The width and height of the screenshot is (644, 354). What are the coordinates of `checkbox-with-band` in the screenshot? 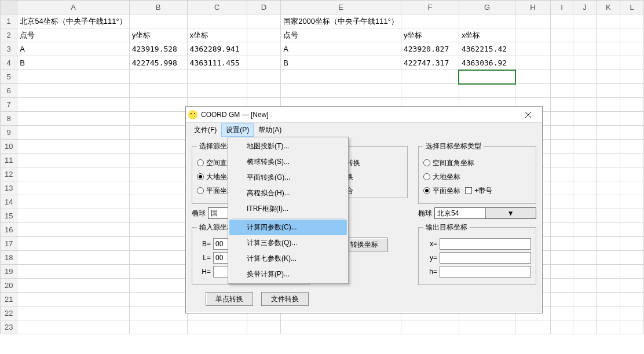 It's located at (469, 191).